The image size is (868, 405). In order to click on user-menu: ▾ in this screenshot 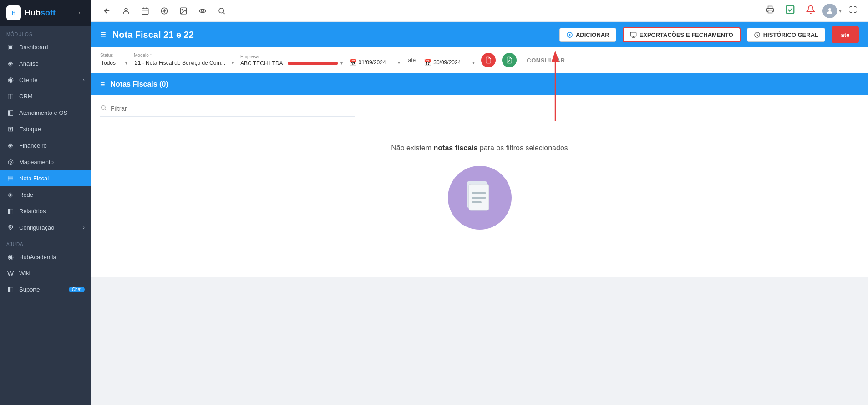, I will do `click(832, 11)`.